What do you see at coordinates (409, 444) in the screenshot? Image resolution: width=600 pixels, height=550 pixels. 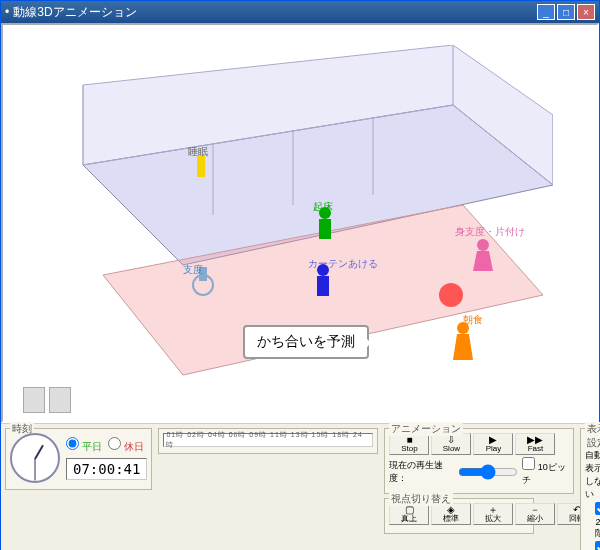 I see `stop-button: ■Stop` at bounding box center [409, 444].